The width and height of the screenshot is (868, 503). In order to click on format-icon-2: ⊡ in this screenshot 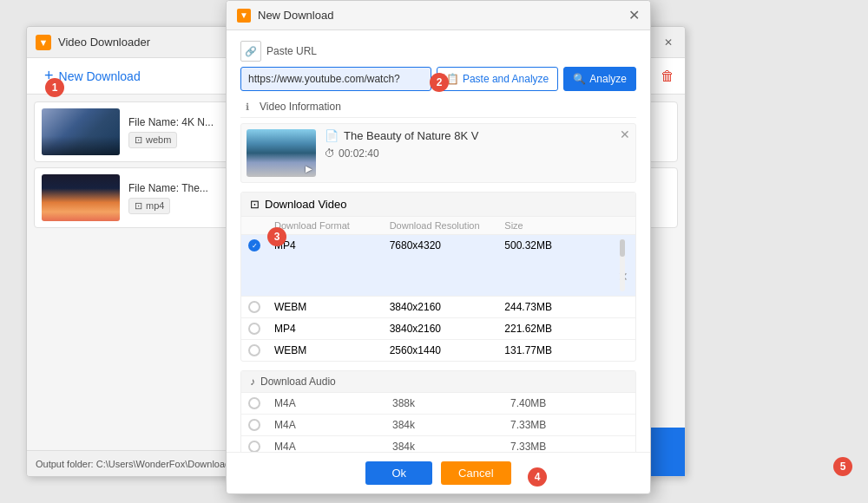, I will do `click(139, 206)`.